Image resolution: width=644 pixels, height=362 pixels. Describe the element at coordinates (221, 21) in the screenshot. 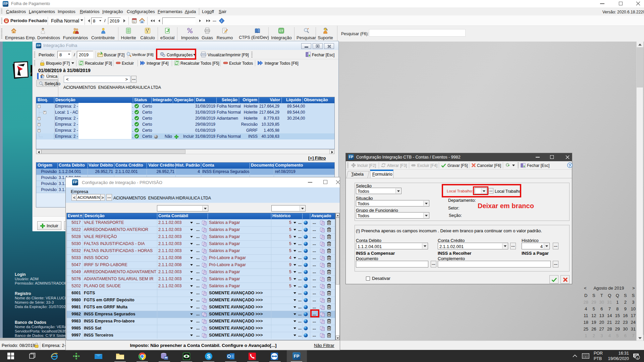

I see `svg-text: i` at that location.